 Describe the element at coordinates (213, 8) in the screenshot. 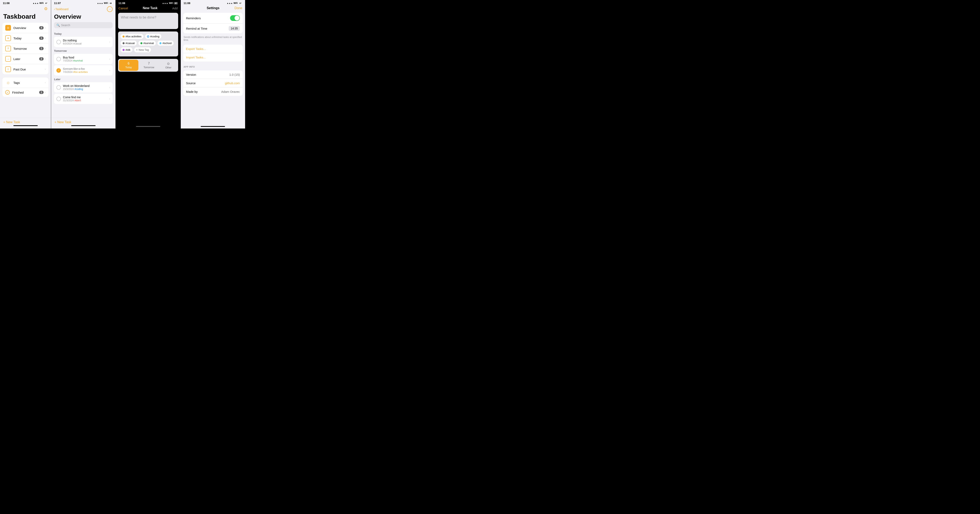

I see `s4-navigation: Settings Done` at that location.